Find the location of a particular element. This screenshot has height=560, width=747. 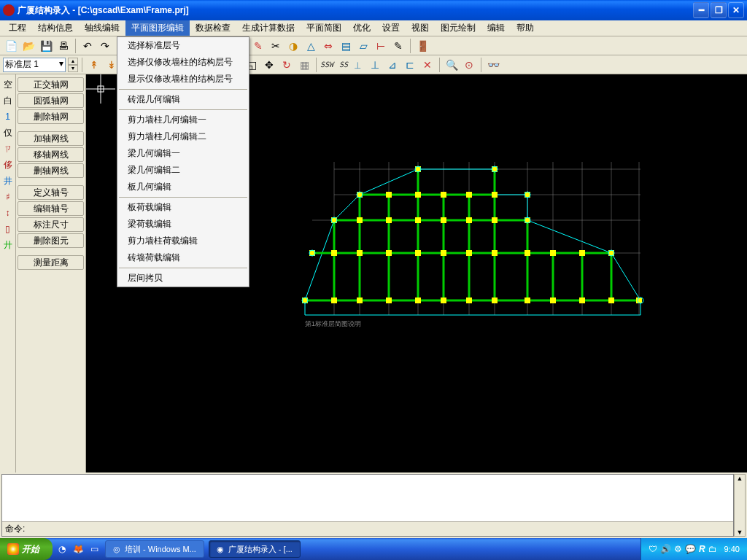

redo-icon: ↷ is located at coordinates (105, 46).